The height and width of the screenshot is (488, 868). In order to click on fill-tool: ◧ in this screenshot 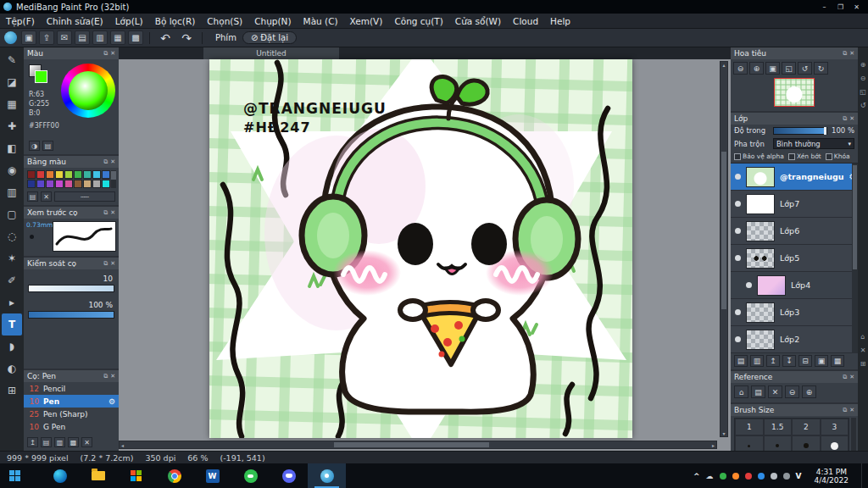, I will do `click(12, 148)`.